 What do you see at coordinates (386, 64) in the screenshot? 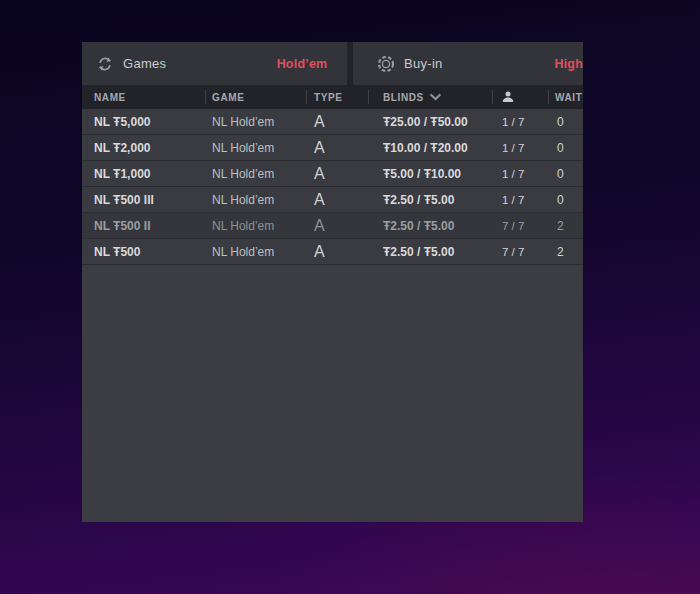
I see `chip-icon` at bounding box center [386, 64].